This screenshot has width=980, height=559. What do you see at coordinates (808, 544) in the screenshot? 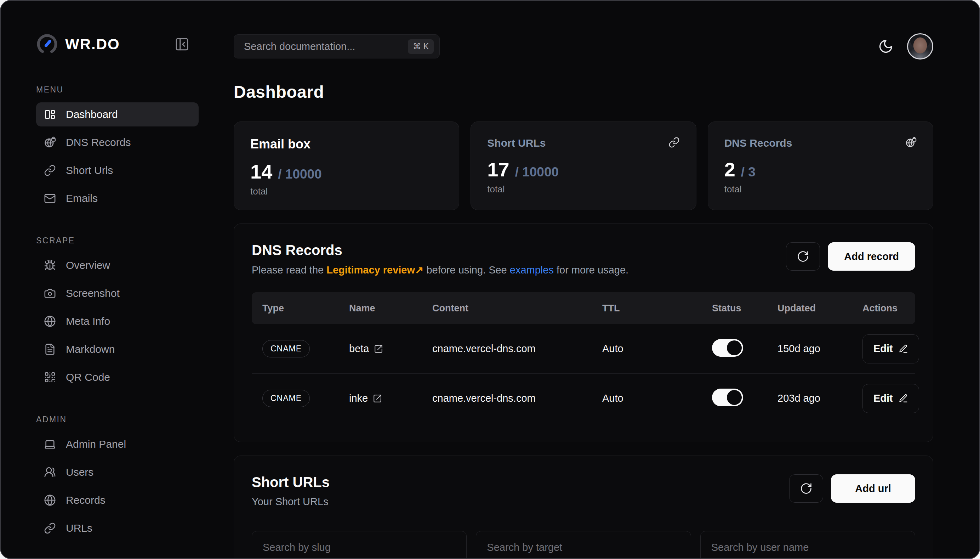
I see `url-search-input-search-by-user-name` at bounding box center [808, 544].